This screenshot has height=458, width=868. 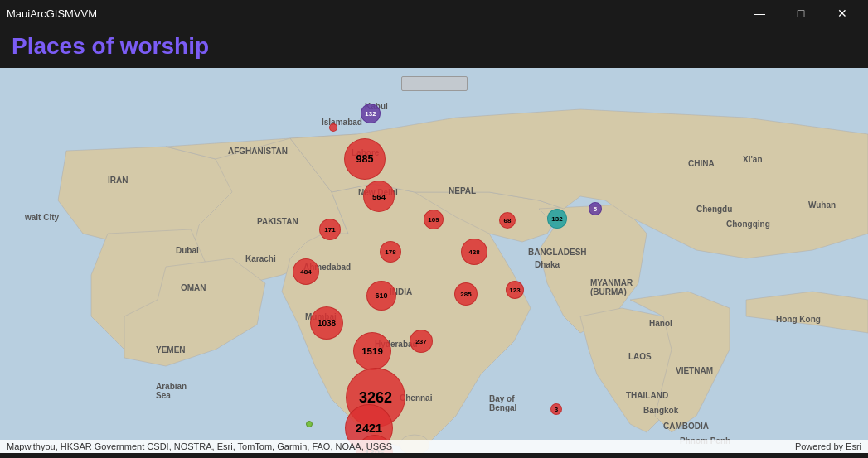 I want to click on point-kabul: 132, so click(x=371, y=113).